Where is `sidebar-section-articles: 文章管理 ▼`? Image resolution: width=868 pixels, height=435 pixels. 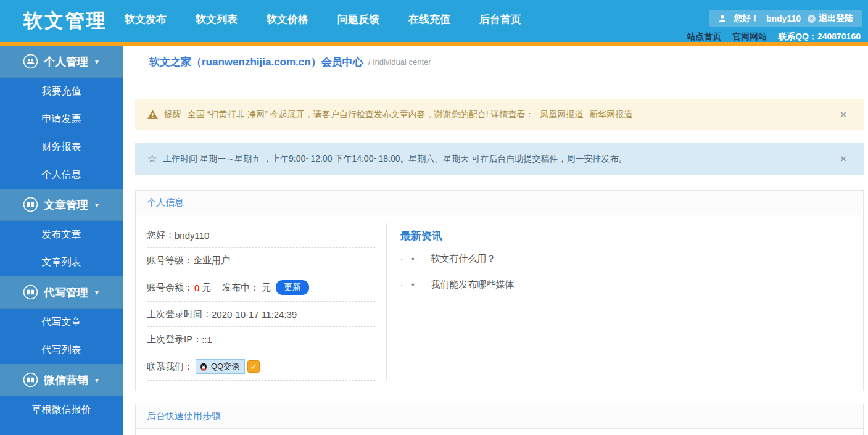
sidebar-section-articles: 文章管理 ▼ is located at coordinates (62, 205).